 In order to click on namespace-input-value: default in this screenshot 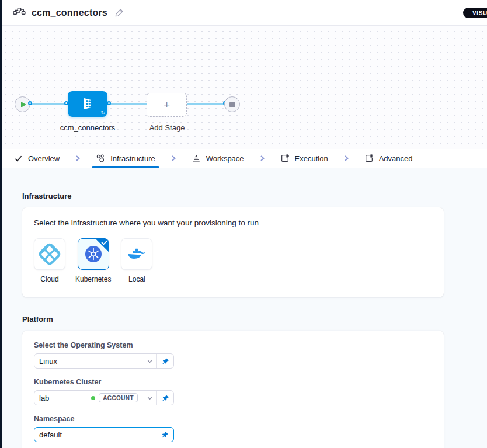, I will do `click(50, 435)`.